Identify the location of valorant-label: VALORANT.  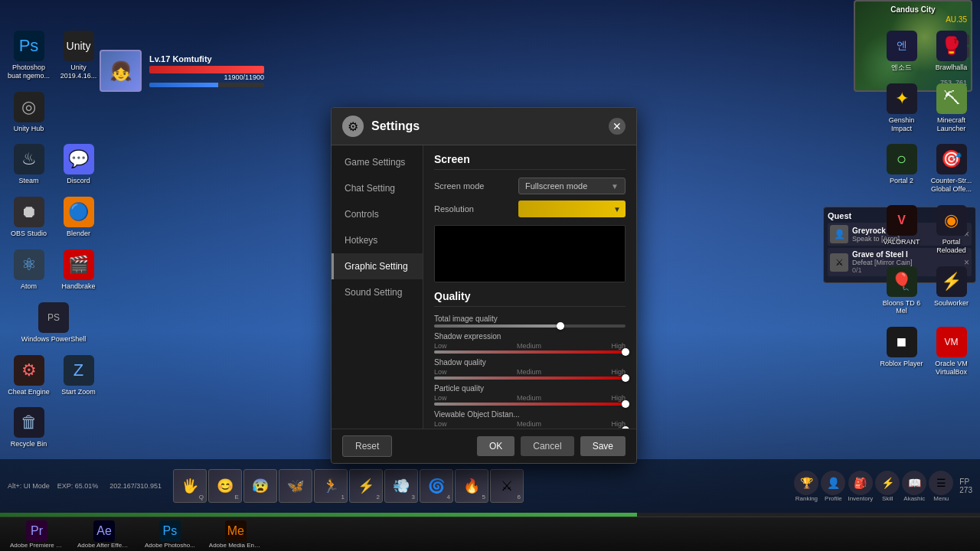
(902, 242).